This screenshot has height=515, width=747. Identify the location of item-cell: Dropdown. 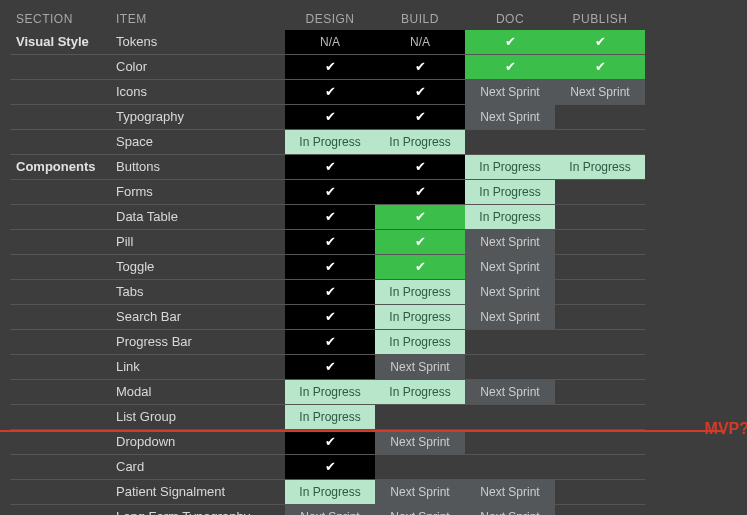
(198, 442).